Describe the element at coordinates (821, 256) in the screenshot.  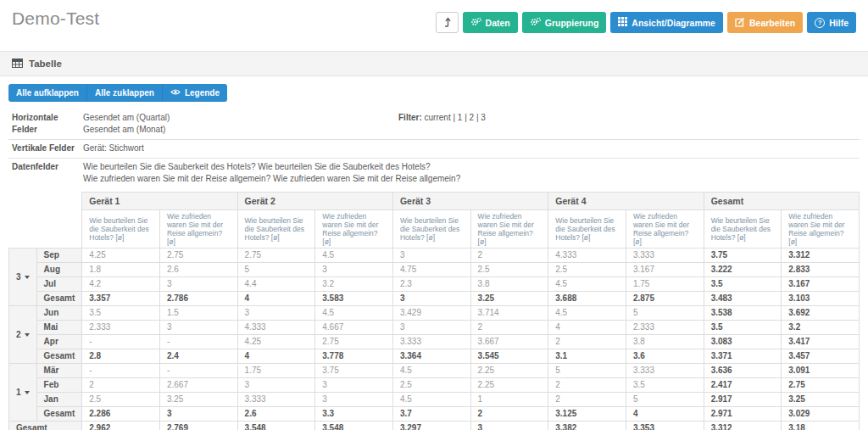
I see `data-cell: 3.312` at that location.